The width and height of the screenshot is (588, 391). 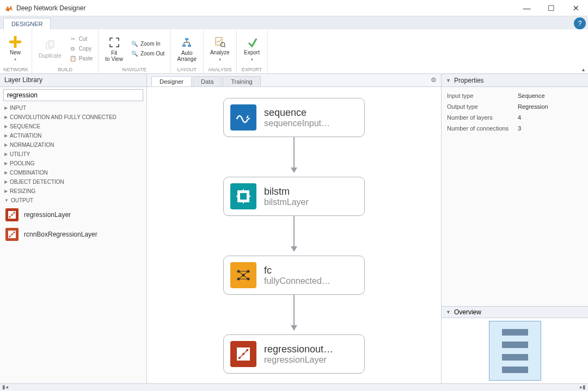 I want to click on category-normalization: ▶NORMALIZATION, so click(x=73, y=145).